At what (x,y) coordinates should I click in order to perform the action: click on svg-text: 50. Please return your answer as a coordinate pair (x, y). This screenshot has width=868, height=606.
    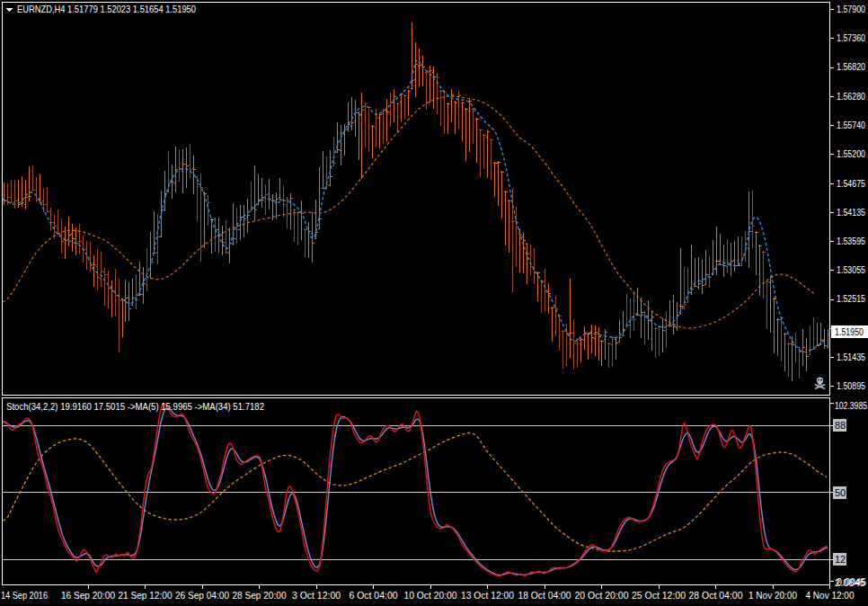
    Looking at the image, I should click on (840, 493).